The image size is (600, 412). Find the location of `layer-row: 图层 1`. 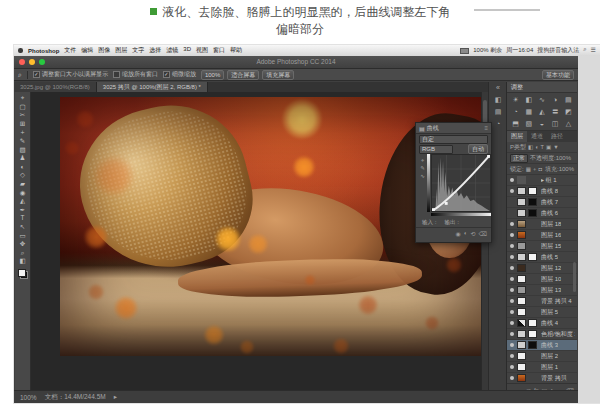

layer-row: 图层 1 is located at coordinates (542, 368).